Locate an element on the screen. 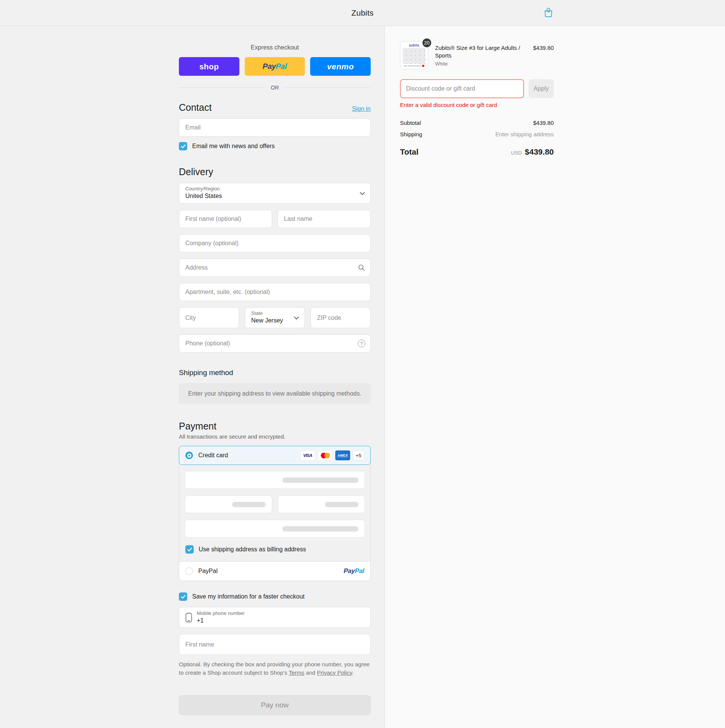 Image resolution: width=725 pixels, height=728 pixels. shop-privacy-link: Privacy Policy is located at coordinates (335, 672).